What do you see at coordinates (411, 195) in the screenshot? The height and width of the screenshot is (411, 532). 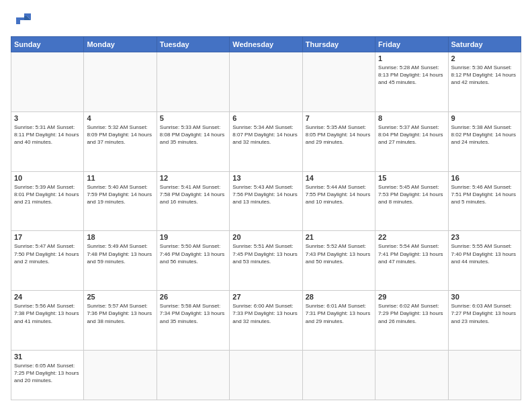 I see `day-info: Sunrise: 5:45 AM Sunset: 7:53 PM Dayligh…` at bounding box center [411, 195].